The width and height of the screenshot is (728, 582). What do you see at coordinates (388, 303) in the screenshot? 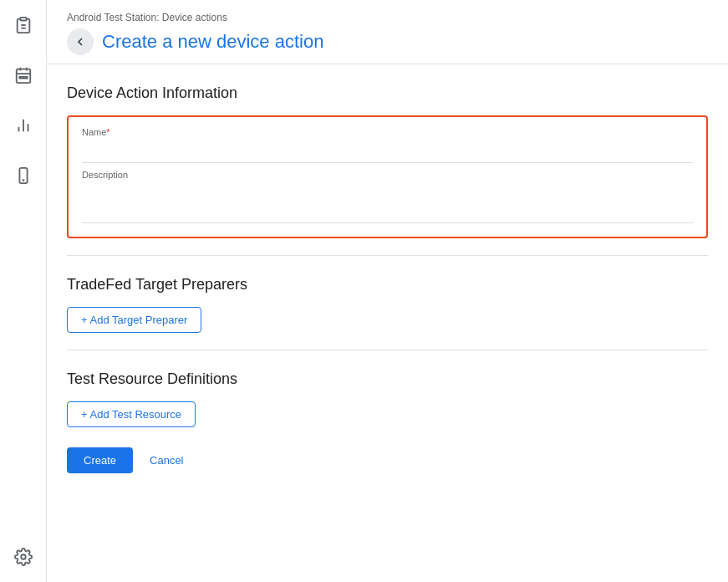
I see `tradefed-section: TradeFed Target Preparers + Add Target P…` at bounding box center [388, 303].